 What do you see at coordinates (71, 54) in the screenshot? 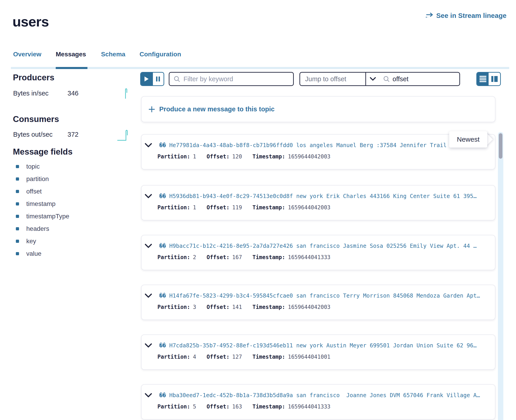
I see `tab-messages: Messages` at bounding box center [71, 54].